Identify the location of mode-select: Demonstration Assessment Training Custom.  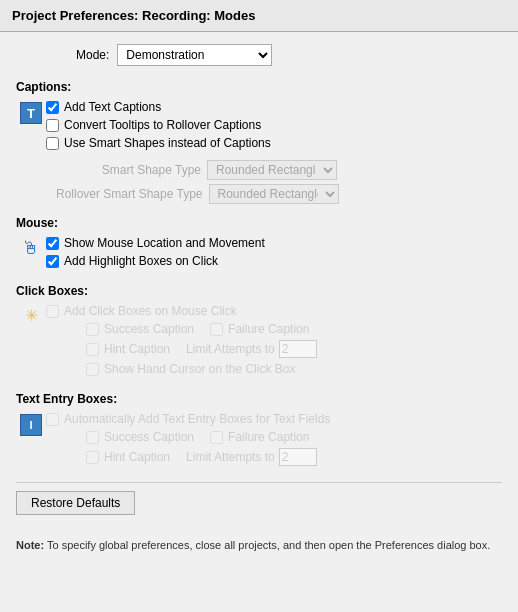
(194, 55).